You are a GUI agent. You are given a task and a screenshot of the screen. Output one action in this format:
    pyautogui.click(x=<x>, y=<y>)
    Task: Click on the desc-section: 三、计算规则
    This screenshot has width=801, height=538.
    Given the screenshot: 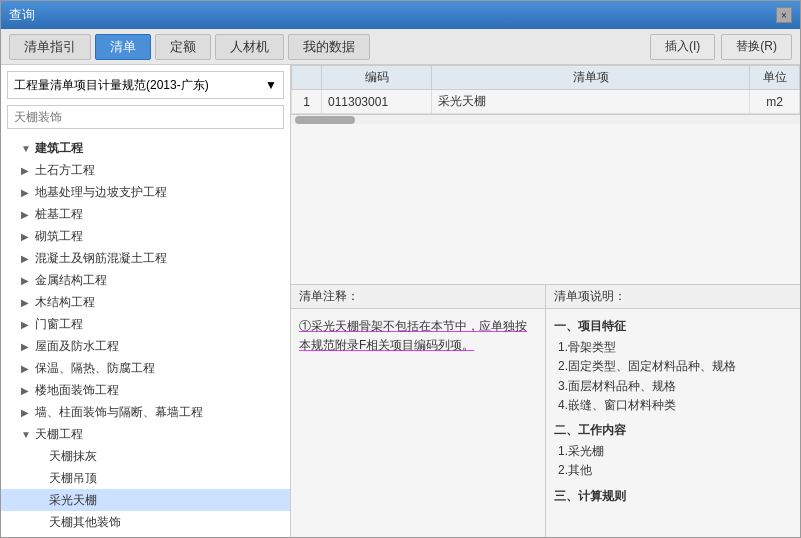 What is the action you would take?
    pyautogui.click(x=673, y=496)
    